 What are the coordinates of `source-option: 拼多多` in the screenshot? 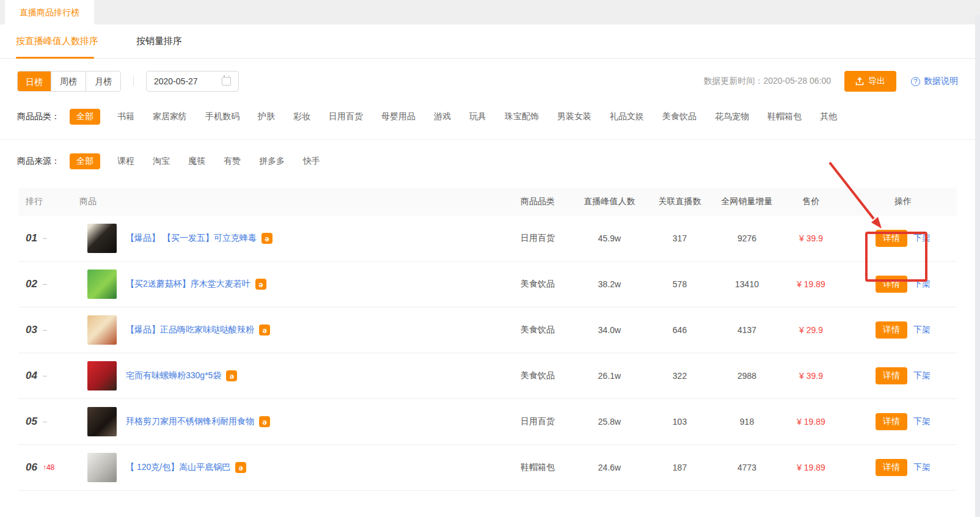 It's located at (272, 161).